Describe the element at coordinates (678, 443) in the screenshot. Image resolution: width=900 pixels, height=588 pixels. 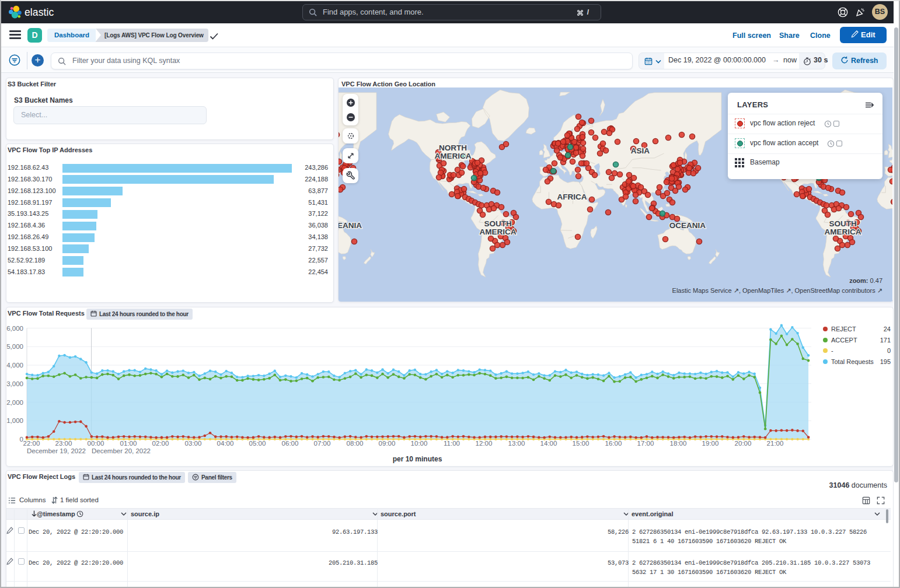
I see `svg-text: 18:00` at that location.